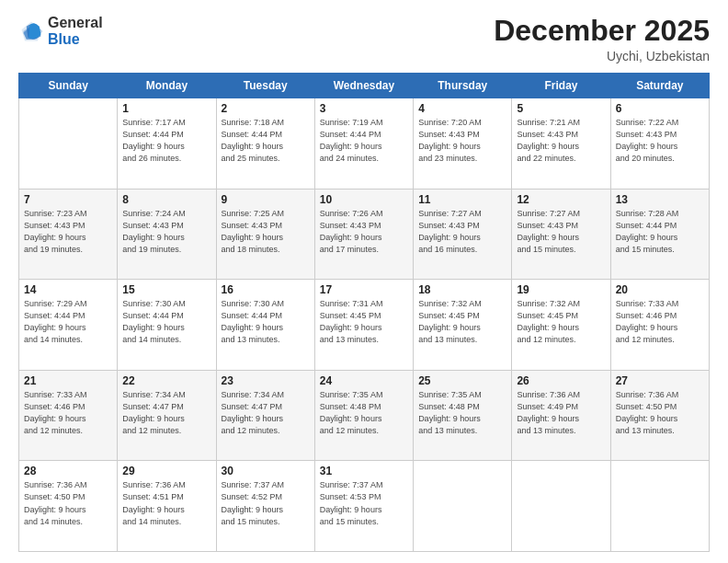  What do you see at coordinates (561, 141) in the screenshot?
I see `day-info: Sunrise: 7:21 AMSunset: 4:43 PMDaylight:…` at bounding box center [561, 141].